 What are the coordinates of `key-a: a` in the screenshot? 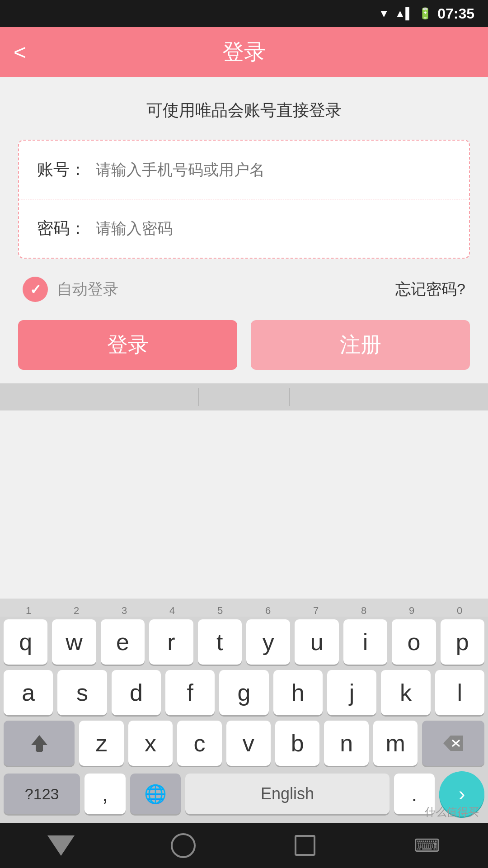 It's located at (28, 693).